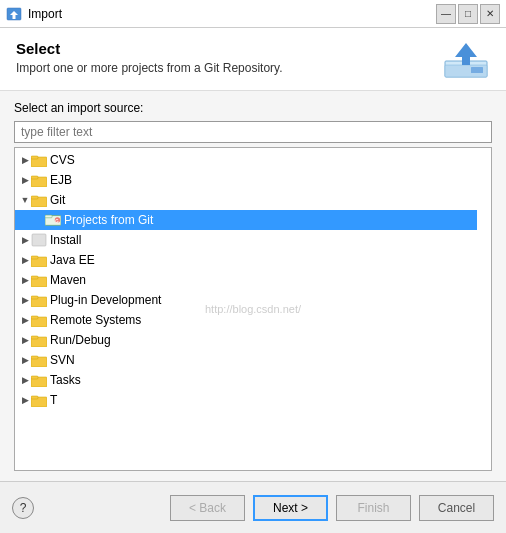  What do you see at coordinates (39, 400) in the screenshot?
I see `icon-tmore` at bounding box center [39, 400].